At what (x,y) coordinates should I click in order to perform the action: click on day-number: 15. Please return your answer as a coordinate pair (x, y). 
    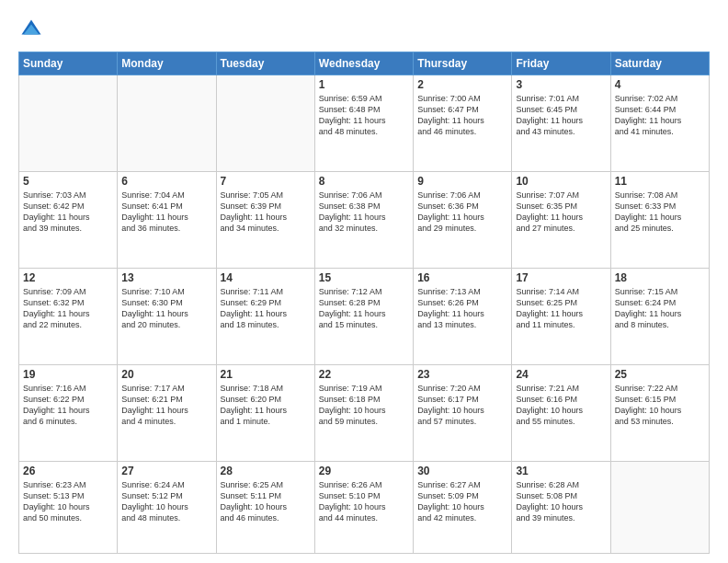
    Looking at the image, I should click on (364, 278).